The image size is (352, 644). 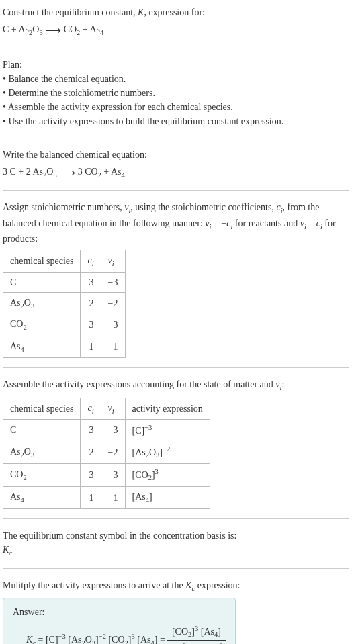 What do you see at coordinates (63, 207) in the screenshot?
I see `text: Assign stoichiometric numbers,` at bounding box center [63, 207].